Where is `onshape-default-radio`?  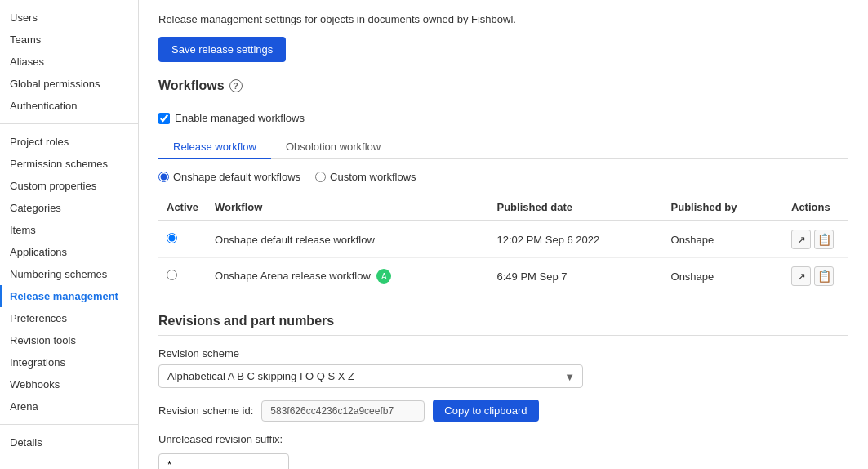 onshape-default-radio is located at coordinates (163, 176).